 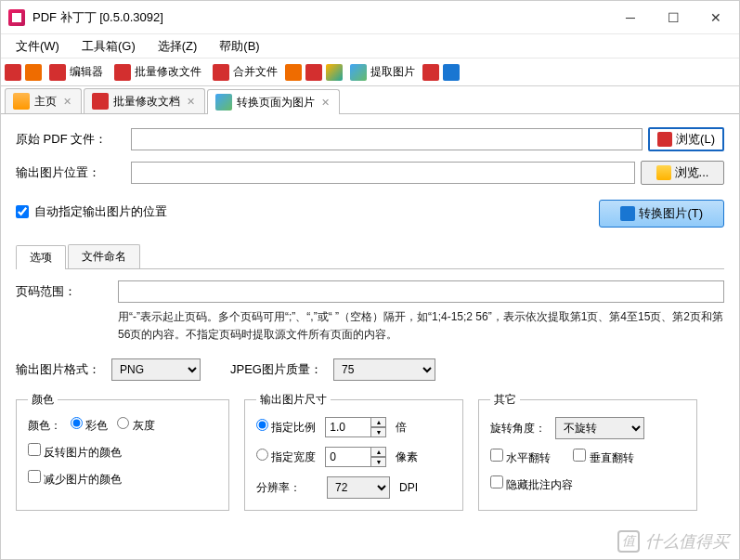 I want to click on jpeg-quality-select: 75, so click(x=384, y=370).